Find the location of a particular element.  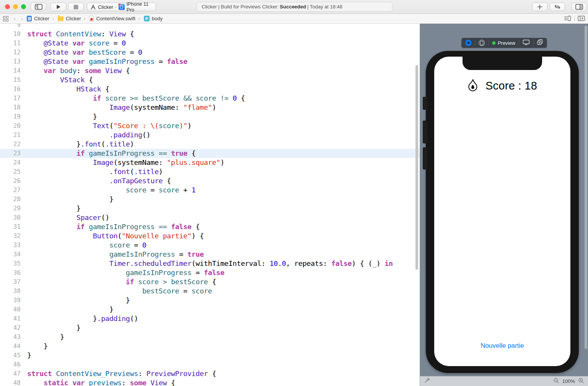

line-number: 41 is located at coordinates (10, 319).